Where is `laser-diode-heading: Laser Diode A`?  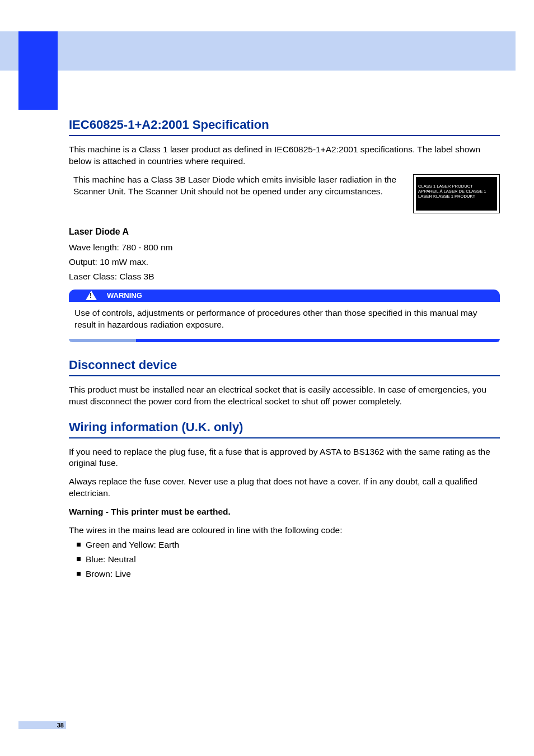
laser-diode-heading: Laser Diode A is located at coordinates (284, 232).